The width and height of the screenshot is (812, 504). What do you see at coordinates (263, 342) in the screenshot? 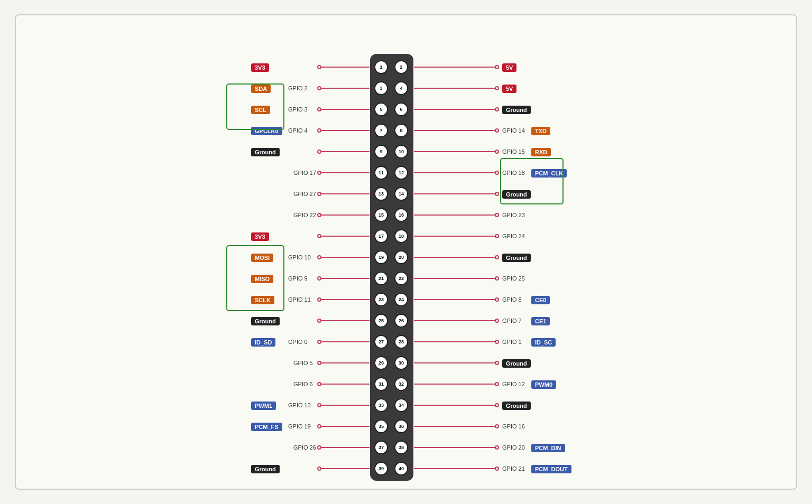
I see `left-func-badge-27: ID_SD` at bounding box center [263, 342].